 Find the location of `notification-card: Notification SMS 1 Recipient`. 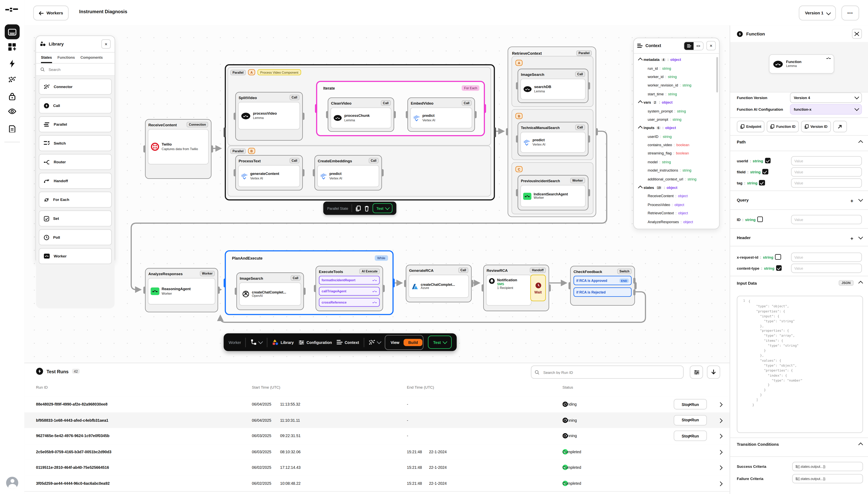

notification-card: Notification SMS 1 Recipient is located at coordinates (509, 290).